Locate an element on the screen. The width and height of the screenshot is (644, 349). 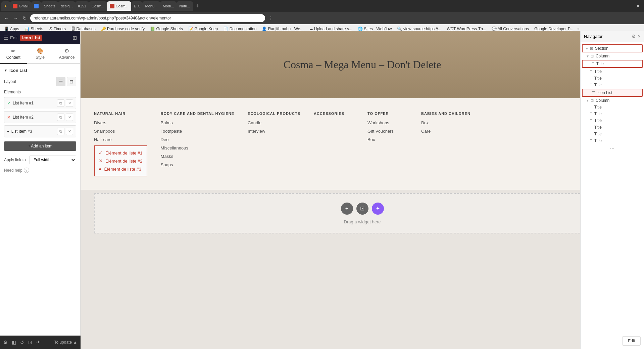
nav-section: ▼ ⊞ Section is located at coordinates (612, 48).